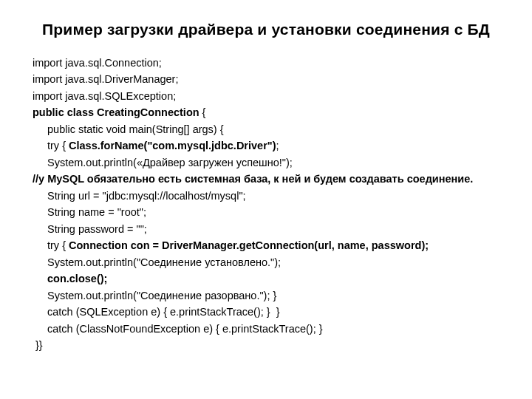 This screenshot has width=532, height=399. I want to click on code-line: System.out.println("Соединение установле…, so click(266, 262).